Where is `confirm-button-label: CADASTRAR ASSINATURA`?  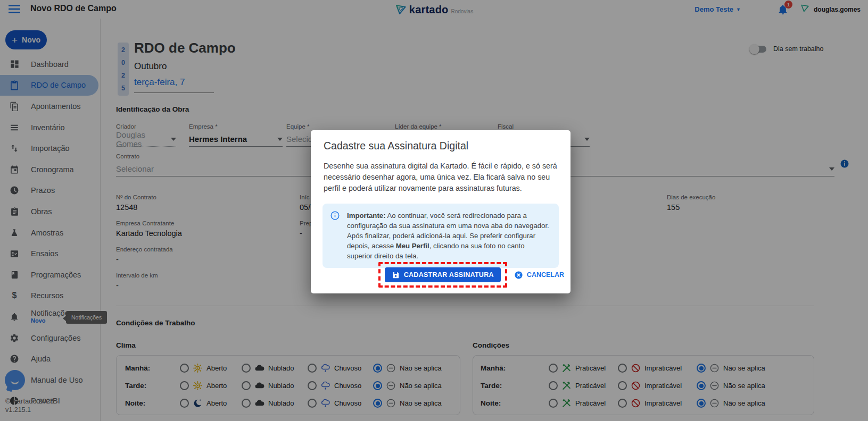 confirm-button-label: CADASTRAR ASSINATURA is located at coordinates (449, 275).